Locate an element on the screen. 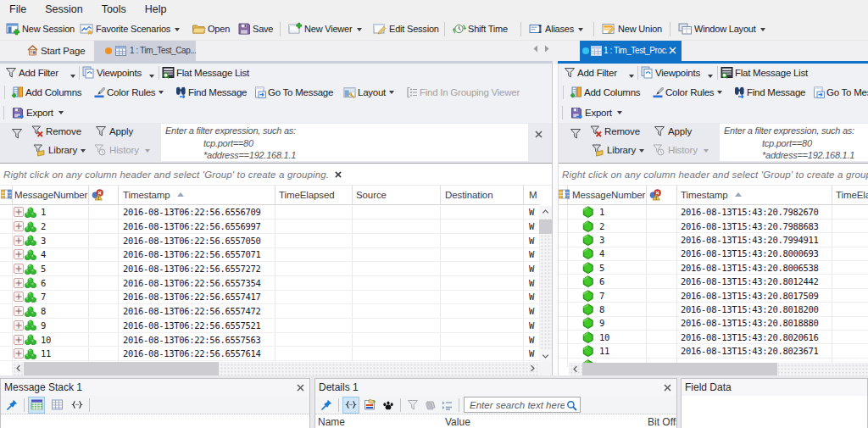 Image resolution: width=868 pixels, height=428 pixels. horizontal-scroll-thumb is located at coordinates (121, 369).